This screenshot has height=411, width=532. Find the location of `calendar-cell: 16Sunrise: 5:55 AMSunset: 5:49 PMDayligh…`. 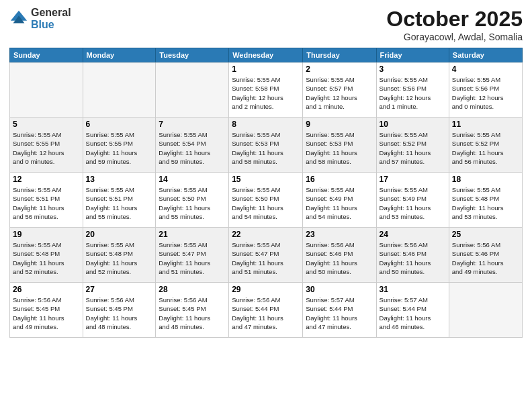

calendar-cell: 16Sunrise: 5:55 AMSunset: 5:49 PMDayligh… is located at coordinates (340, 200).